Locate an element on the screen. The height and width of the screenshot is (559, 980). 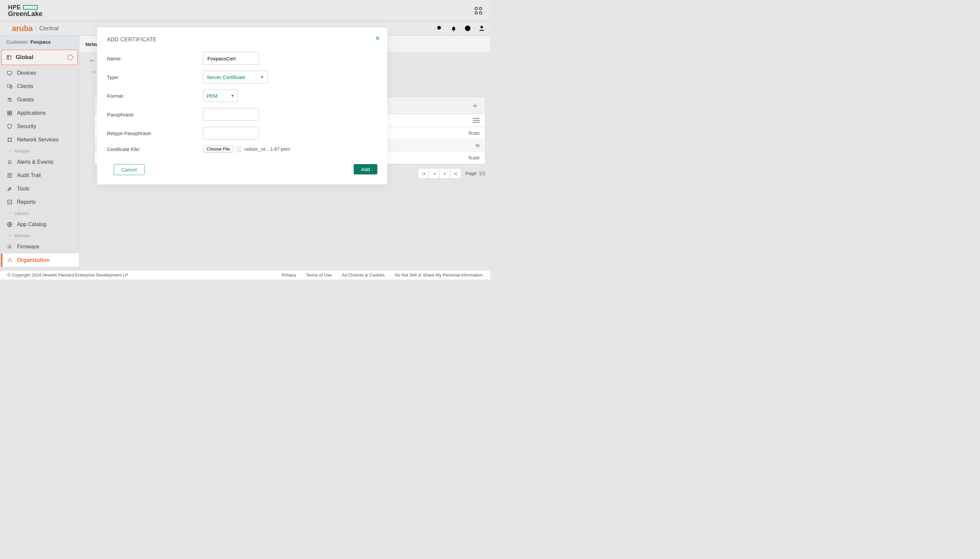
customer-label: Customer: is located at coordinates (18, 42).